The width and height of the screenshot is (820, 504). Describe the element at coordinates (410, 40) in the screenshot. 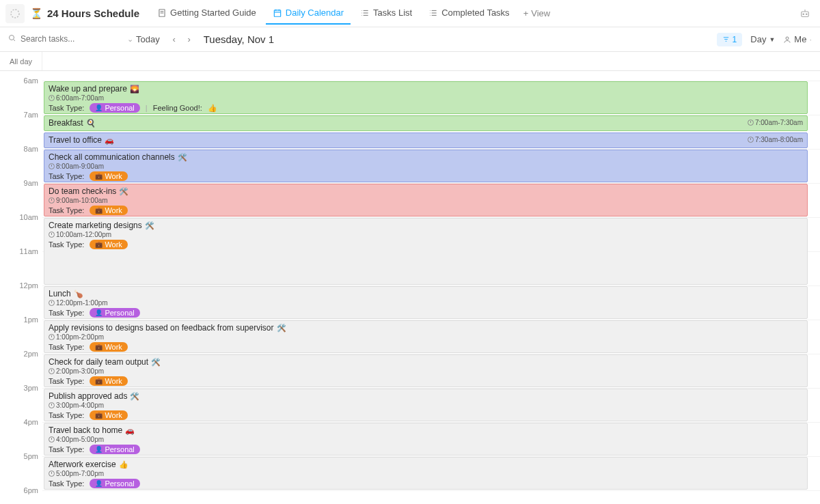

I see `calendar-toolbar: ⌄ Today ‹ › Tuesday, Nov 1 1 Day ▼ Me ·` at that location.